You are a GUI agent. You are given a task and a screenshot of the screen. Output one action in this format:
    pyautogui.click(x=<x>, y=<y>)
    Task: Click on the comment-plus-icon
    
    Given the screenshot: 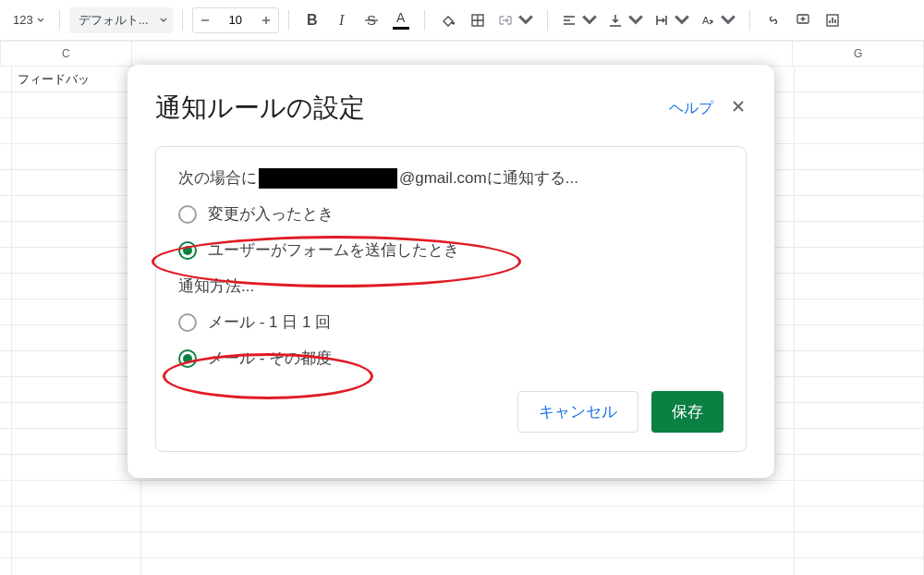 What is the action you would take?
    pyautogui.click(x=803, y=20)
    